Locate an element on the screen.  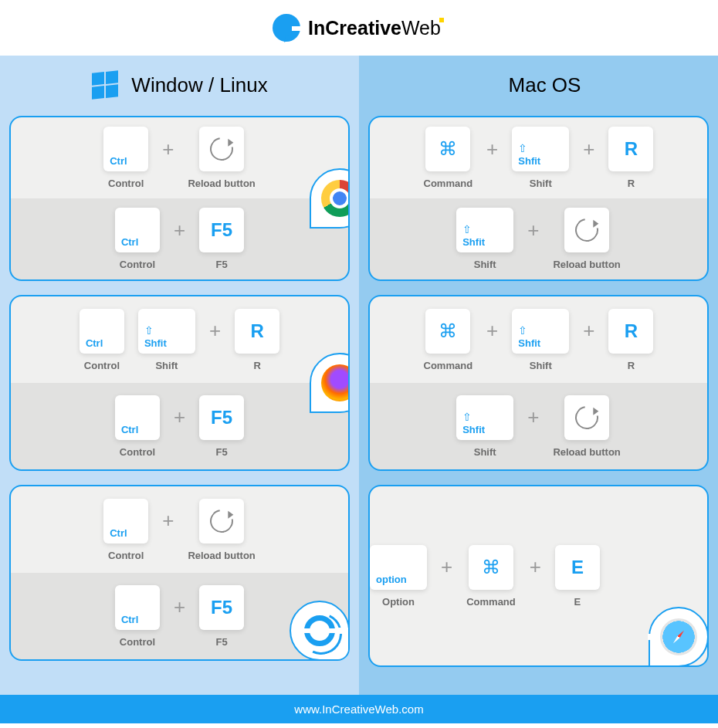
header: InCreativeWeb is located at coordinates (359, 28).